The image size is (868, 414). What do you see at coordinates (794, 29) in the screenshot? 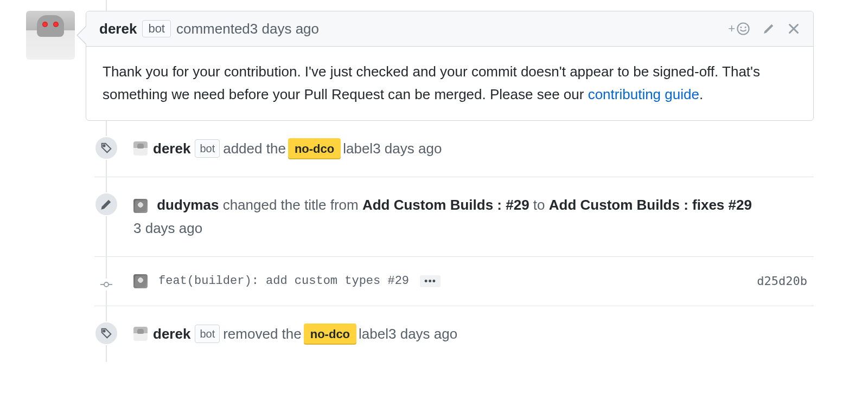
I see `close-icon` at bounding box center [794, 29].